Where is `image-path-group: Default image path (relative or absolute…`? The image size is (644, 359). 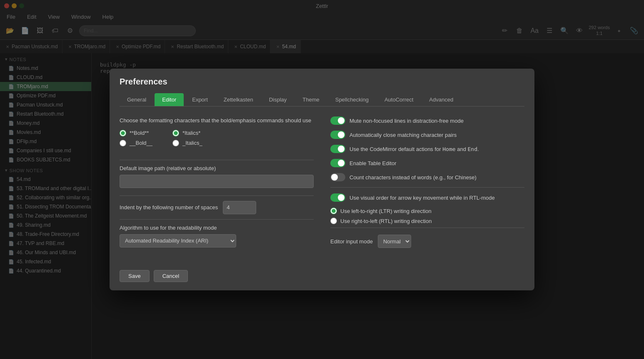 image-path-group: Default image path (relative or absolute… is located at coordinates (217, 176).